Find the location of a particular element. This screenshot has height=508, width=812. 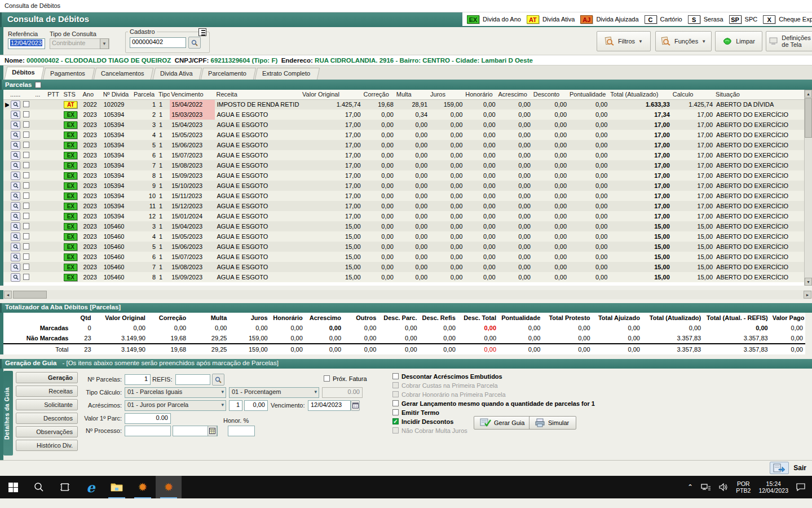

refis-input is located at coordinates (193, 379).